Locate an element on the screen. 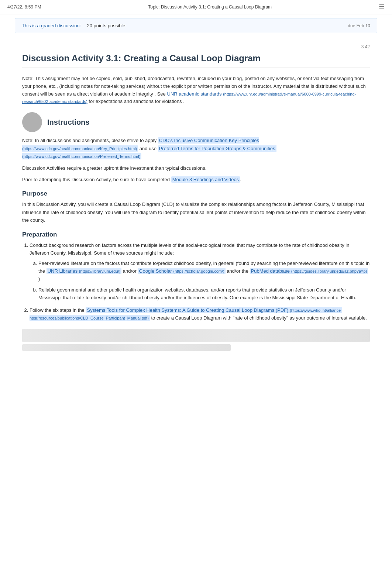  note2-block: Note: In all discussions and assignments… is located at coordinates (196, 148).